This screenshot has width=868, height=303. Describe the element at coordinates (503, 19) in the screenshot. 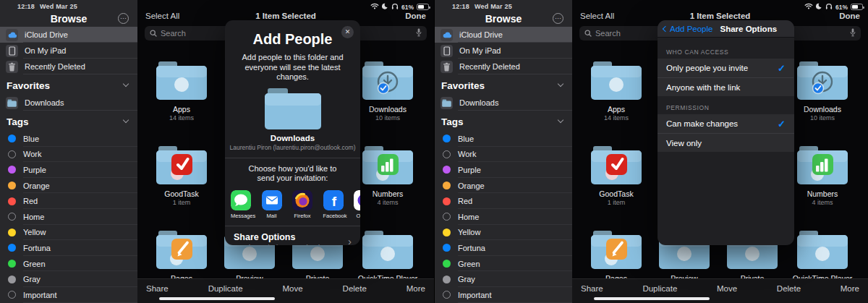

I see `sidebar-title: Browse` at that location.